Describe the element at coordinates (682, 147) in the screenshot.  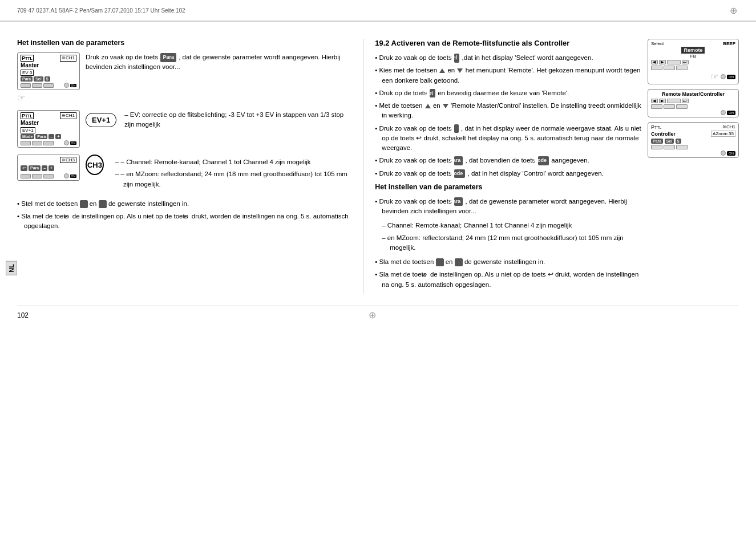
I see `bottom-btn-d3c` at that location.